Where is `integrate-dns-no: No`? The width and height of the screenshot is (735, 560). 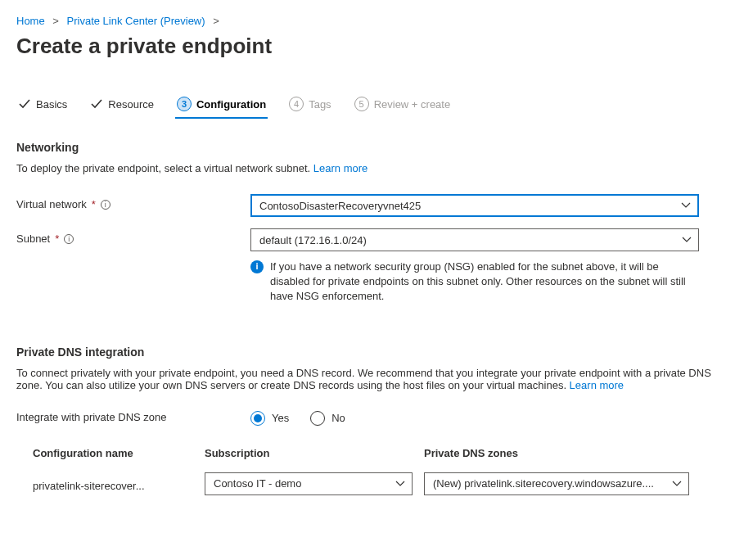
integrate-dns-no: No is located at coordinates (327, 418).